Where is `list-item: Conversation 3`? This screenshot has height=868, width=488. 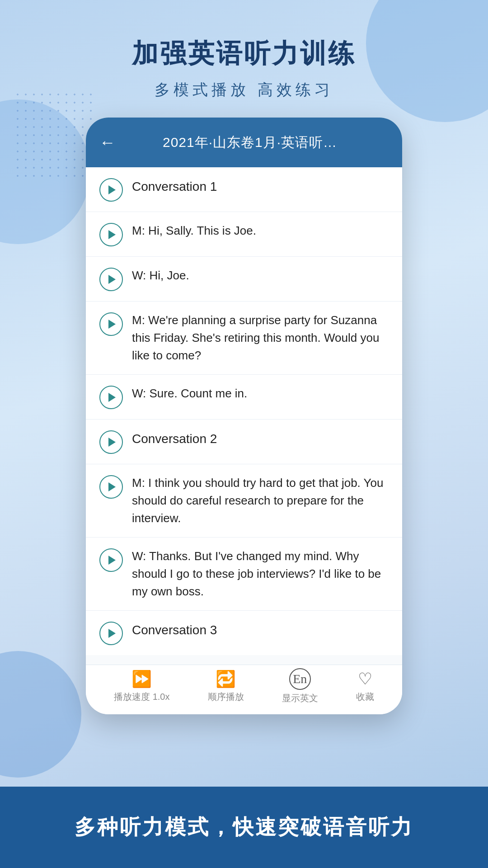
list-item: Conversation 3 is located at coordinates (244, 633).